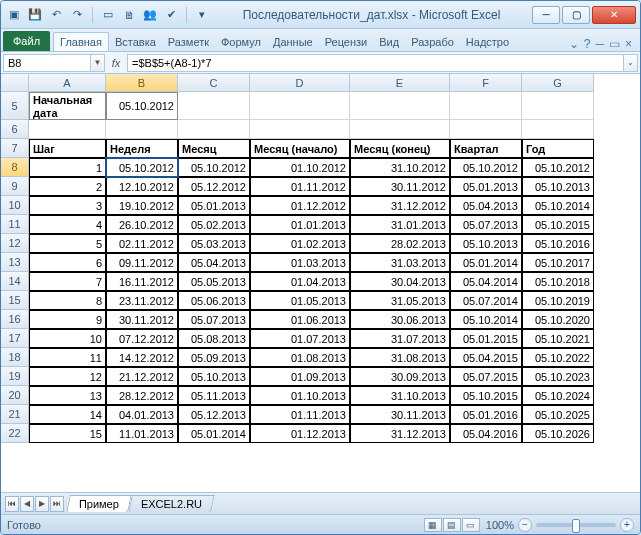 Image resolution: width=641 pixels, height=535 pixels. I want to click on cell-month: 05.09.2013, so click(214, 358).